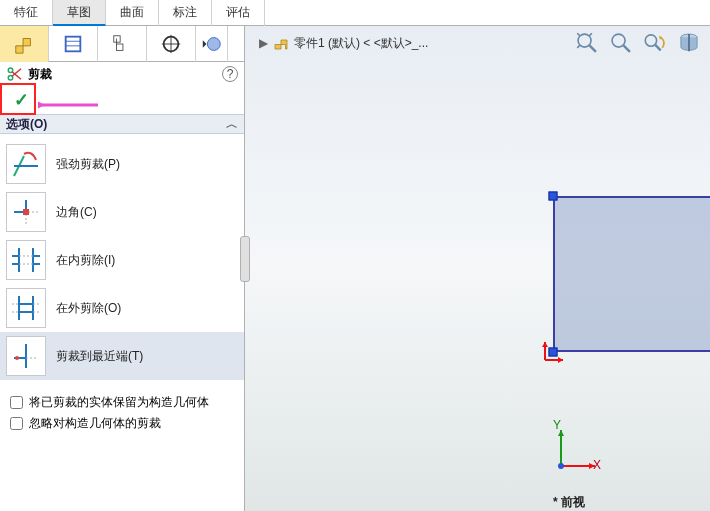 The height and width of the screenshot is (511, 710). I want to click on sketch-rectangle, so click(632, 274).